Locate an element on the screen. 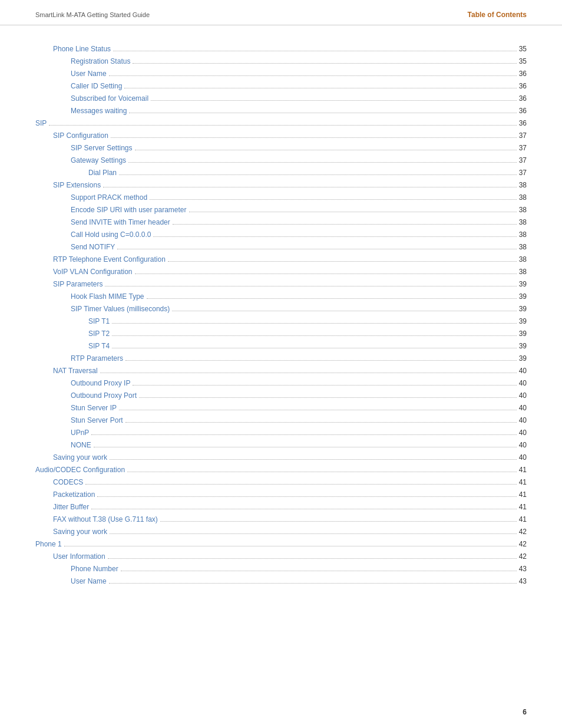  toc-label: SIP Extensions is located at coordinates (77, 185).